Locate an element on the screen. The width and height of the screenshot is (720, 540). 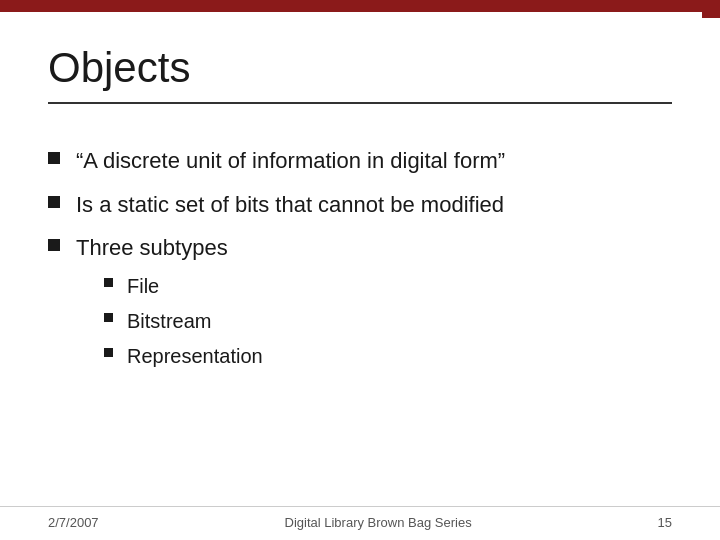
slide-footer: 2/7/2007 Digital Library Brown Bag Serie… is located at coordinates (360, 523).